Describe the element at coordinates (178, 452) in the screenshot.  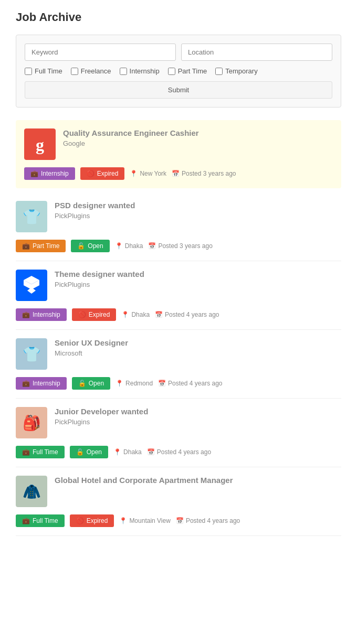
I see `job-meta: 💼 Full Time 🔓 Open 📍 Dhaka 📅 Posted 4 ye…` at that location.